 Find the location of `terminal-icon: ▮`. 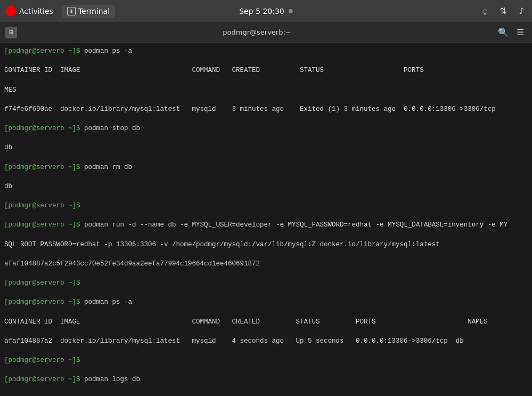

terminal-icon: ▮ is located at coordinates (71, 11).